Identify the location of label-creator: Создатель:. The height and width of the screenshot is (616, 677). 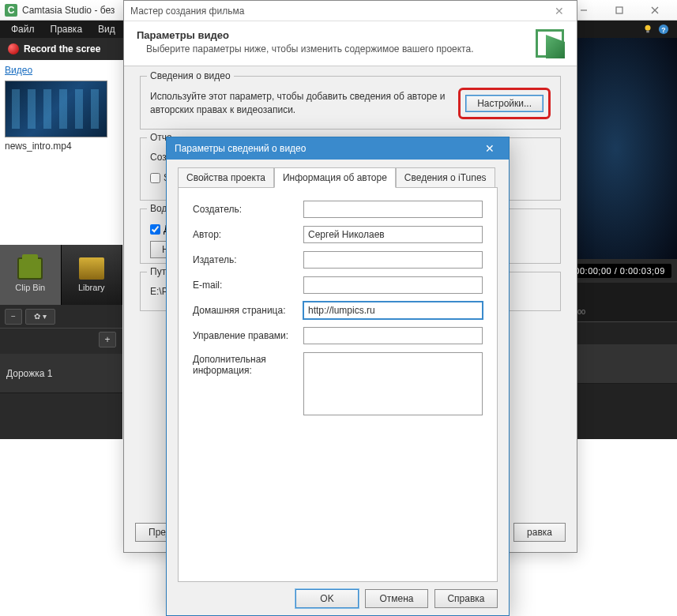
(244, 209).